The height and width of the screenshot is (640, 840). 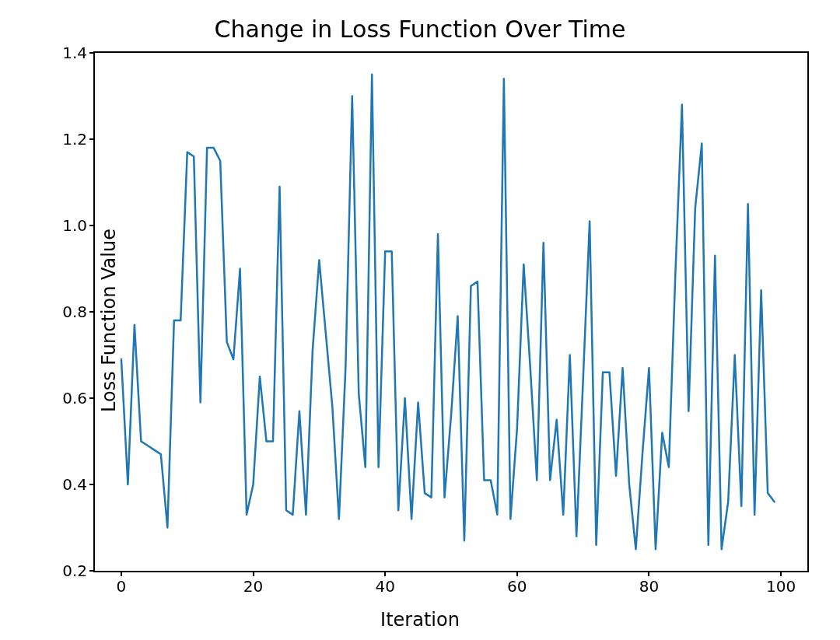 I want to click on x-tick-label: 40, so click(x=384, y=586).